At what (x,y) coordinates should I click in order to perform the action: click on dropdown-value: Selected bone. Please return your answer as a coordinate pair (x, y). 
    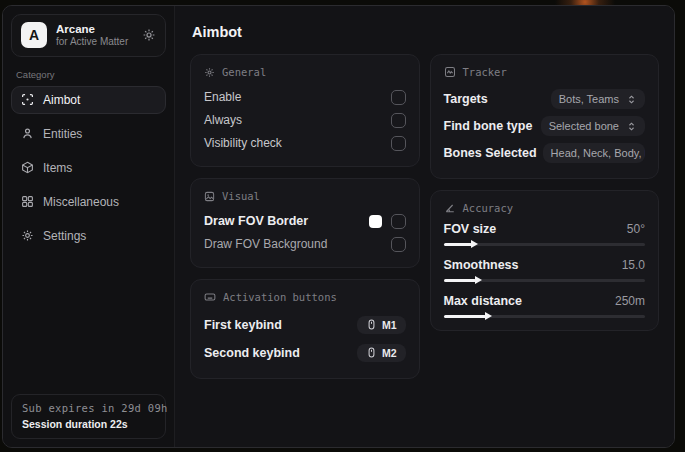
    Looking at the image, I should click on (584, 126).